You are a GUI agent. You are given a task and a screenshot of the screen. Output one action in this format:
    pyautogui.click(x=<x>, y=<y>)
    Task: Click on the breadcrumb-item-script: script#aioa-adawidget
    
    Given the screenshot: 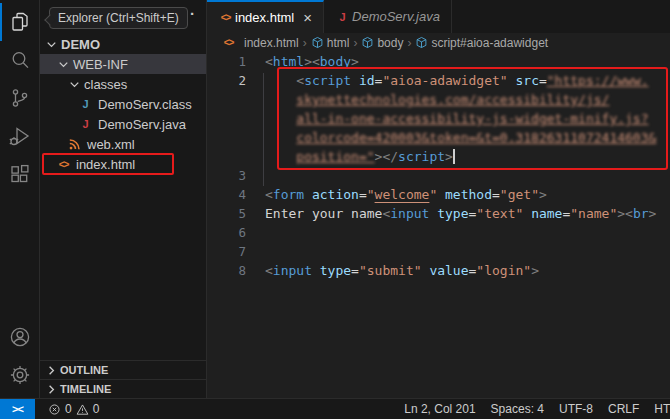 What is the action you would take?
    pyautogui.click(x=482, y=43)
    